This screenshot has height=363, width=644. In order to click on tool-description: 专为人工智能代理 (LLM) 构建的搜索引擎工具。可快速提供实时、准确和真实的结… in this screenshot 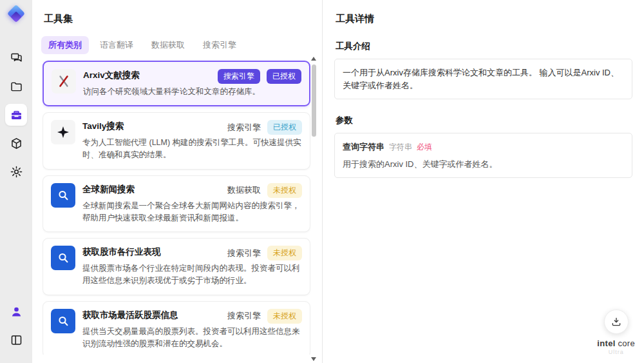, I will do `click(192, 150)`.